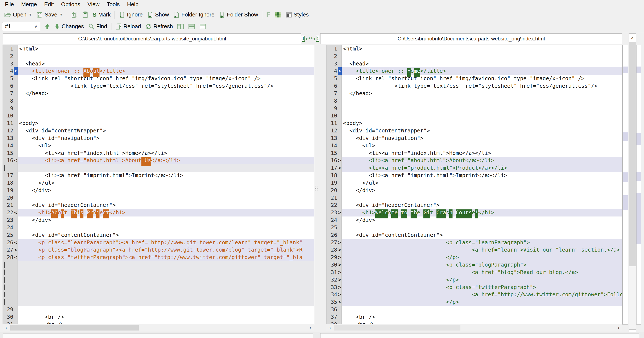 The height and width of the screenshot is (338, 644). I want to click on code-line: 25 <div id="contentContainer">, so click(158, 235).